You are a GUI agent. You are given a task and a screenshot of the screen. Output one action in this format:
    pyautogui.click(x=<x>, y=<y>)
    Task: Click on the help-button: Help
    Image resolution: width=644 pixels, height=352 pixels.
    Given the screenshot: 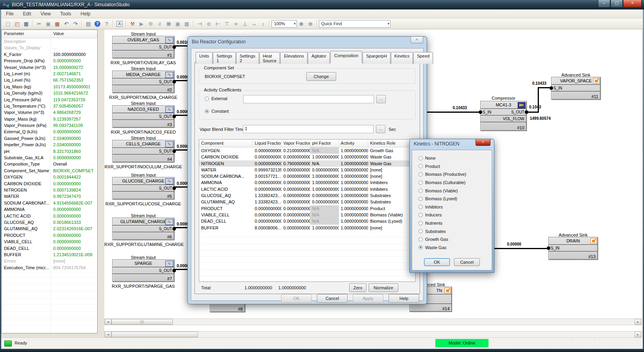 What is the action you would take?
    pyautogui.click(x=404, y=298)
    